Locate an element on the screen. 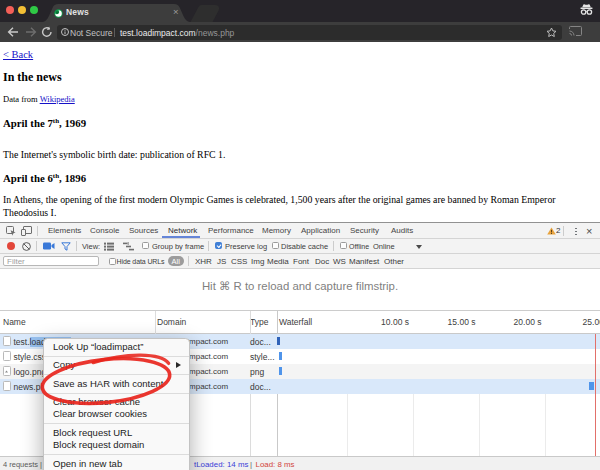  news-text-1: The Internet's symbolic birth date: publ… is located at coordinates (114, 154).